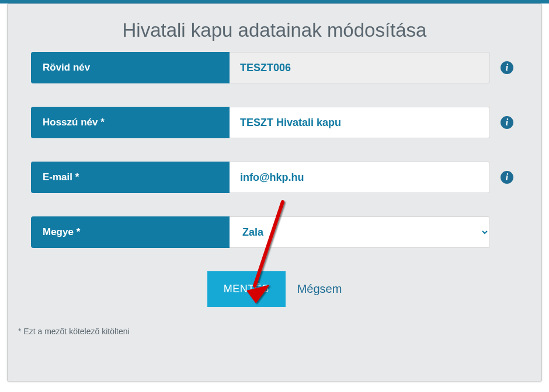 The height and width of the screenshot is (392, 549). Describe the element at coordinates (320, 289) in the screenshot. I see `cancel-button: Mégsem` at that location.